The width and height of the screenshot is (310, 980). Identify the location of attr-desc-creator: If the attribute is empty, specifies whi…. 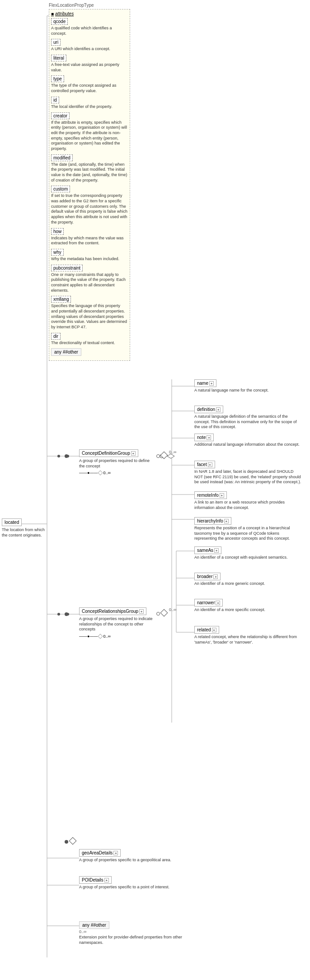
(89, 136).